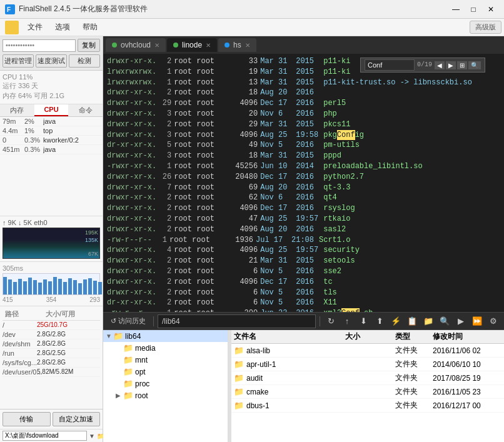 The width and height of the screenshot is (504, 442). Describe the element at coordinates (51, 121) in the screenshot. I see `process-row: 79m2%java` at that location.